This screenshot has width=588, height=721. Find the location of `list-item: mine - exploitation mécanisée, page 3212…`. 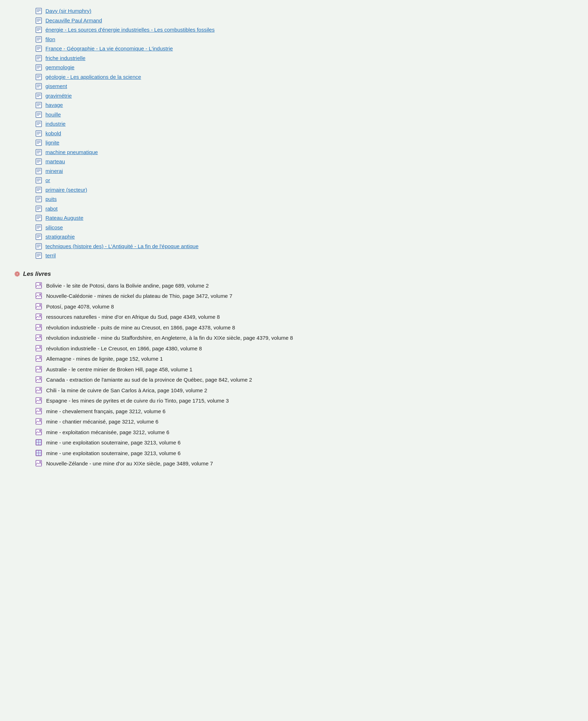

list-item: mine - exploitation mécanisée, page 3212… is located at coordinates (305, 433).